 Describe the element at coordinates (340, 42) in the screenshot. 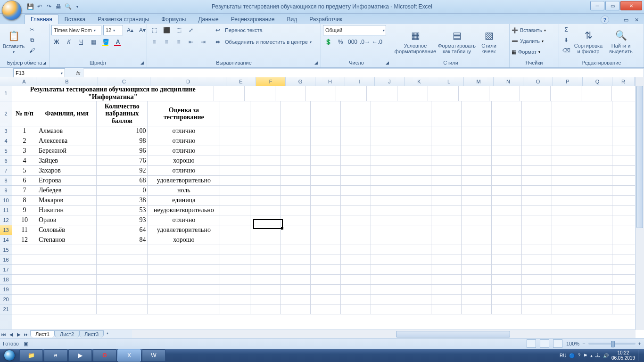

I see `percent-icon: %` at that location.